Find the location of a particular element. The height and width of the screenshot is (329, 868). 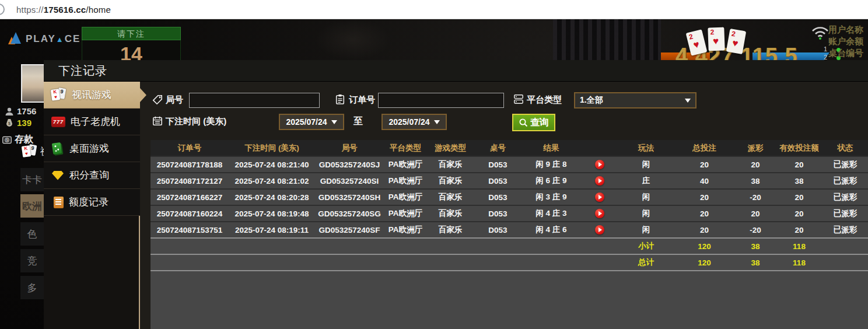

subtotal-valid-bet: 118 is located at coordinates (799, 246).